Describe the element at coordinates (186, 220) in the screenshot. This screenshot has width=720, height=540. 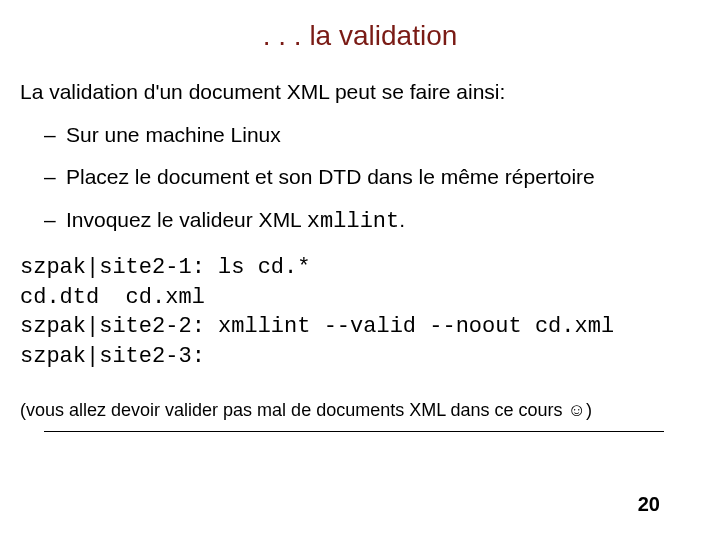
I see `bullet-3-pretext: Invoquez le valideur XML` at that location.